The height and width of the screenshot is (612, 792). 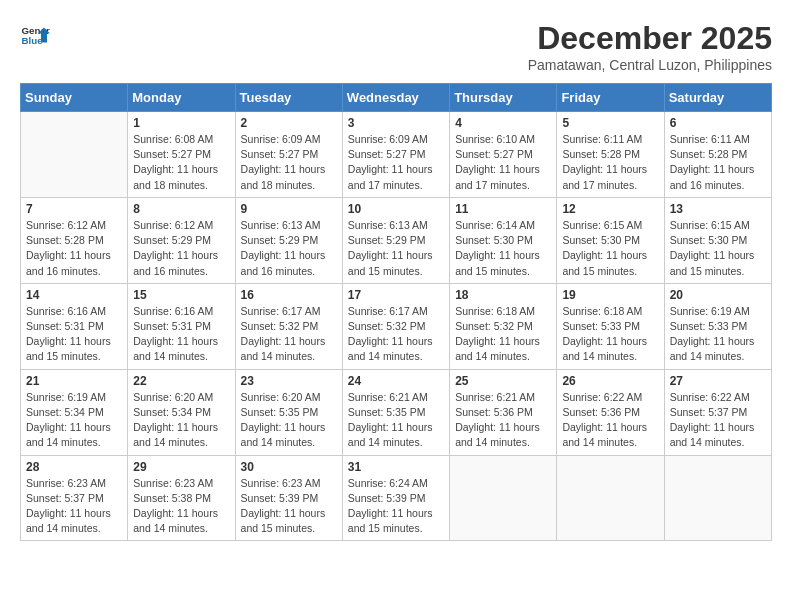 I want to click on calendar-cell: 15Sunrise: 6:16 AMSunset: 5:31 PMDayligh…, so click(x=182, y=326).